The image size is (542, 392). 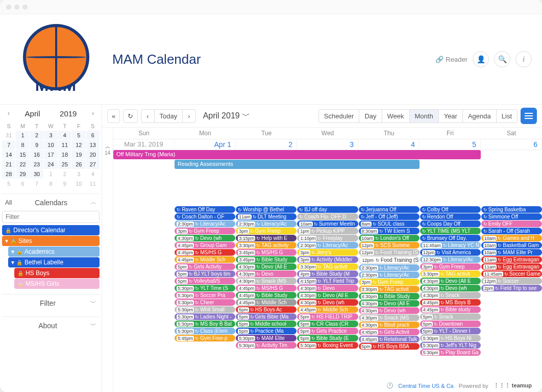 What do you see at coordinates (131, 116) in the screenshot?
I see `refresh-button: ↻` at bounding box center [131, 116].